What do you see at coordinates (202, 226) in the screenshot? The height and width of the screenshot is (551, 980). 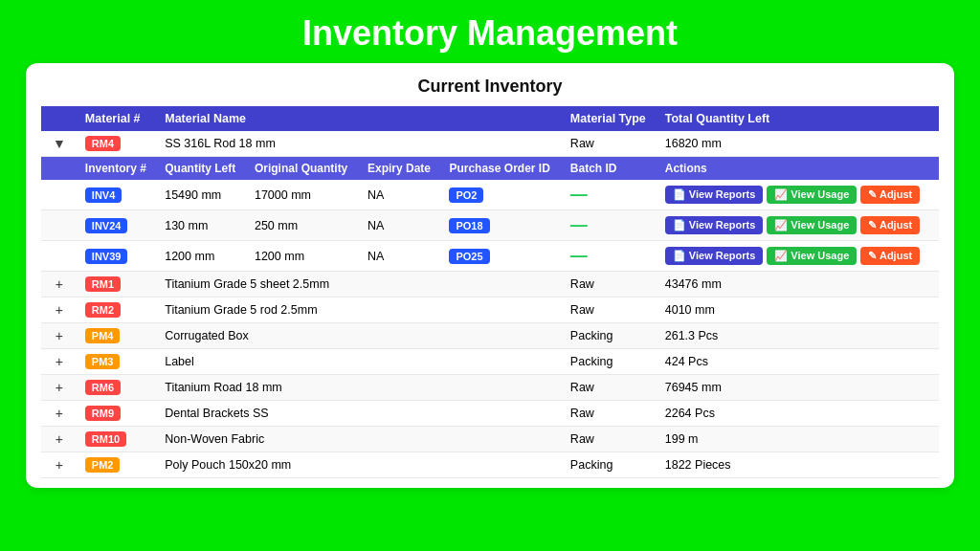 I see `qty-left-cell: 130 mm` at bounding box center [202, 226].